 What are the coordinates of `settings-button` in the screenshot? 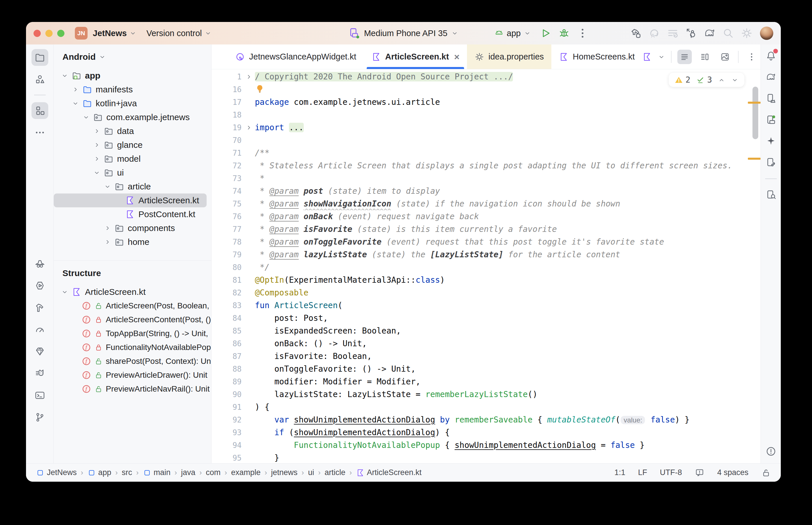 It's located at (747, 33).